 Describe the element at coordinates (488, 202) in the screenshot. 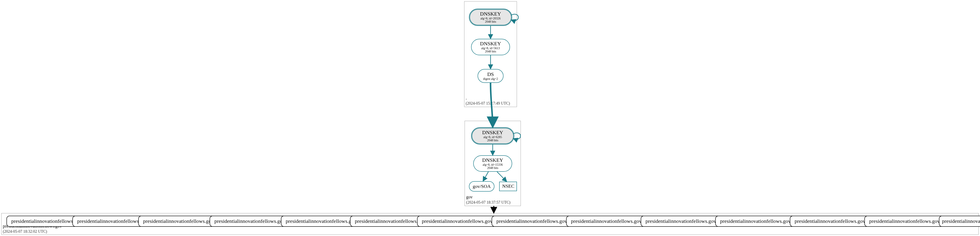

I see `zone-gov-ts: (2024-05-07 18:37:57 UTC)` at that location.